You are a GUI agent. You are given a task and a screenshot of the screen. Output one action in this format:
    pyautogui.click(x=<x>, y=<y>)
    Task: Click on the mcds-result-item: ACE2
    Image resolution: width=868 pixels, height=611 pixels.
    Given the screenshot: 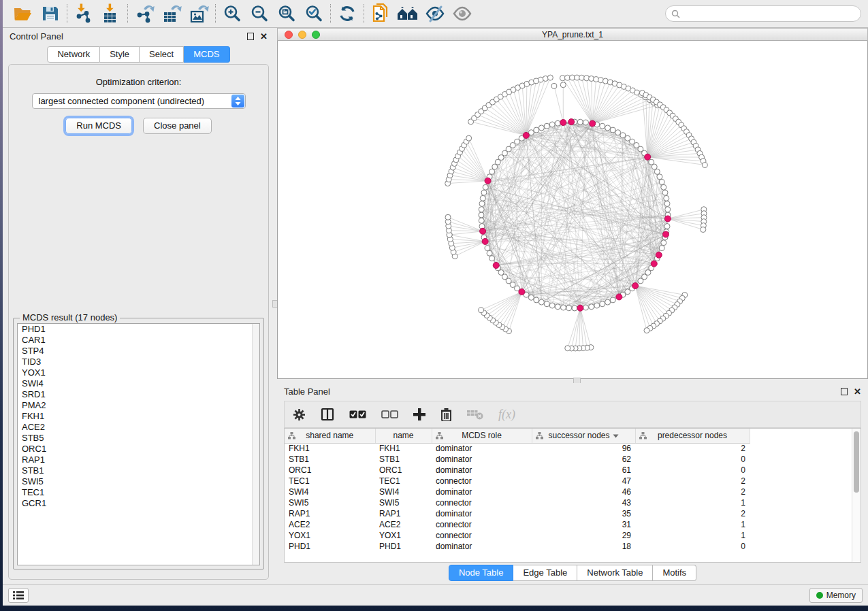 What is the action you would take?
    pyautogui.click(x=139, y=427)
    